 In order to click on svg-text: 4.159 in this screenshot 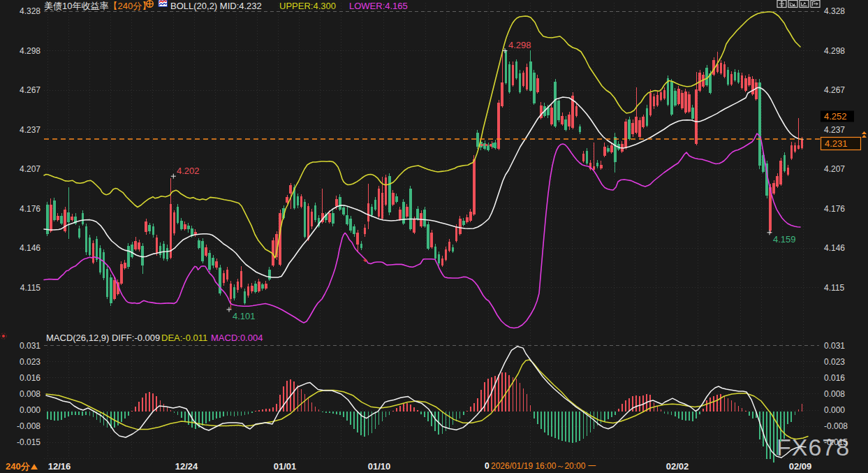, I will do `click(785, 239)`.